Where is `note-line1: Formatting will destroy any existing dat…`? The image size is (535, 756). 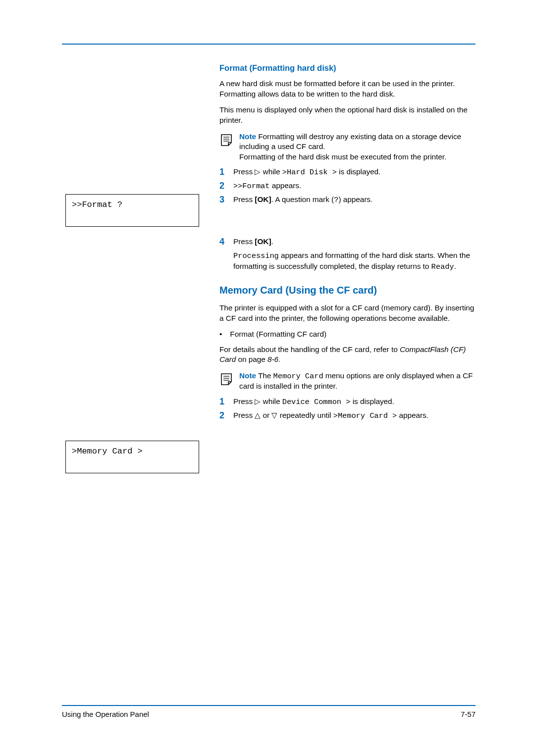
note-line1: Formatting will destroy any existing dat… is located at coordinates (350, 142).